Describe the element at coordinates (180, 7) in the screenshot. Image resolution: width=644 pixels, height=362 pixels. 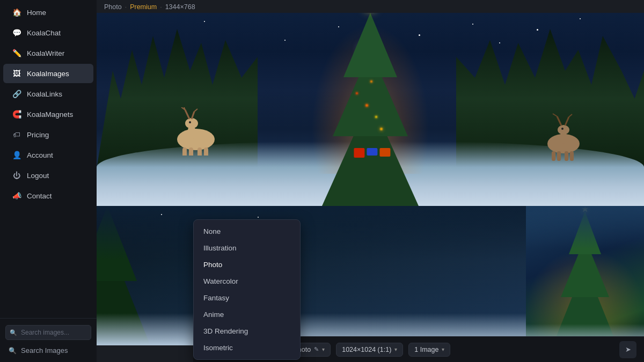
I see `dimensions-label: 1344×768` at that location.